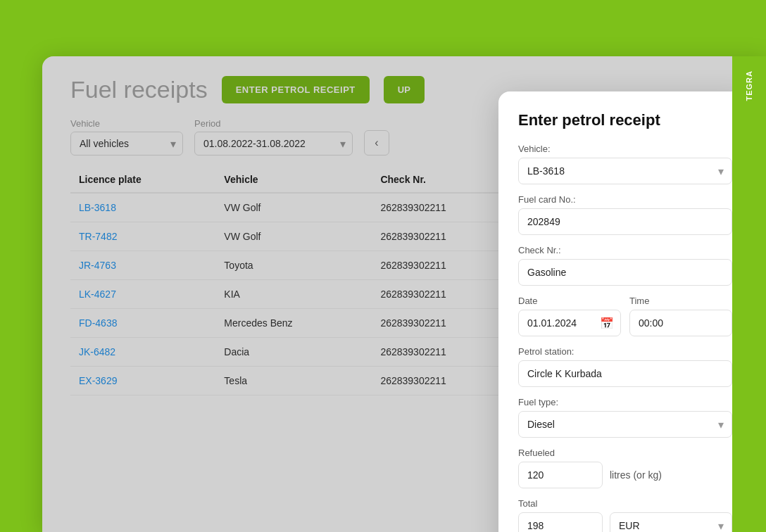  I want to click on time-form-group: Time, so click(681, 316).